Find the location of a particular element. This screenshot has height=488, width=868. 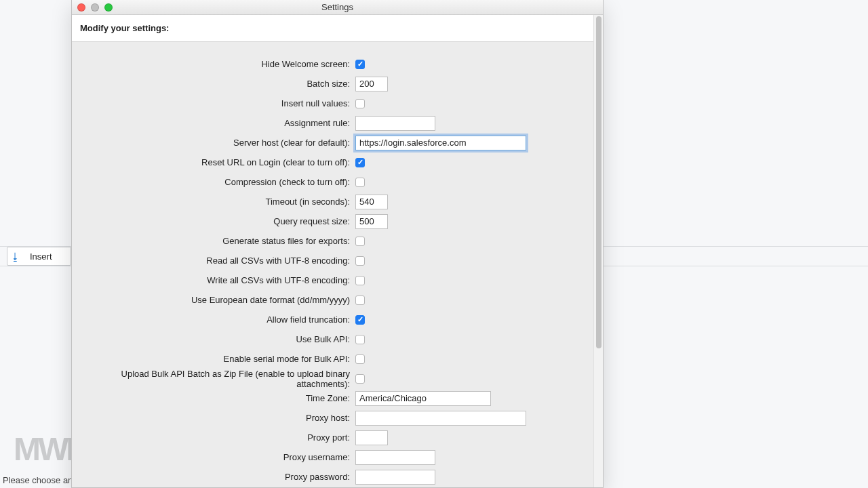

proxy-username-input is located at coordinates (395, 458).